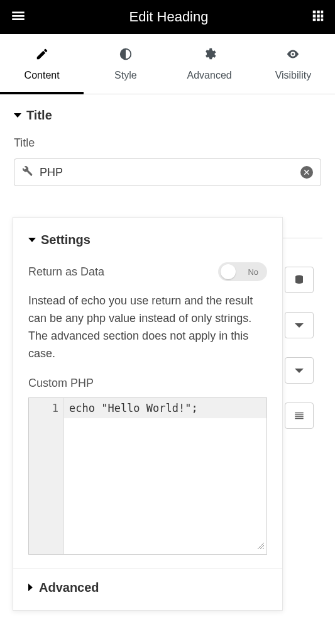 This screenshot has width=335, height=644. What do you see at coordinates (148, 384) in the screenshot?
I see `custom-php-label: Custom PHP` at bounding box center [148, 384].